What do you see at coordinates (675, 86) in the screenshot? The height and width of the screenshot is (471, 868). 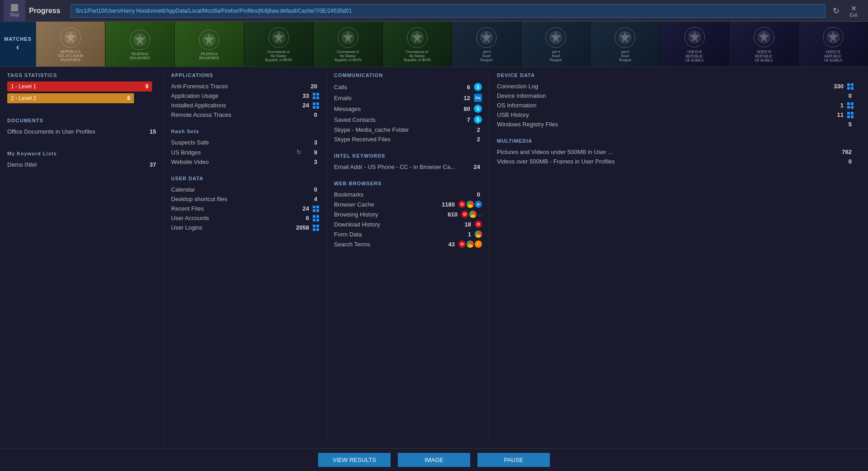 I see `list-item: Connection Log 330` at bounding box center [675, 86].